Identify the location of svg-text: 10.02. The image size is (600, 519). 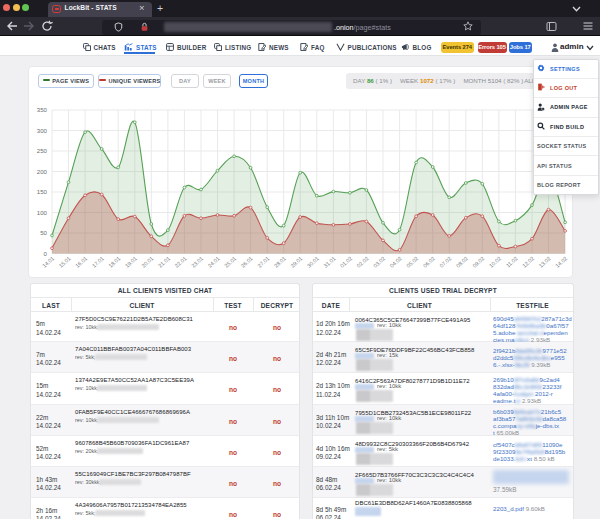
(495, 262).